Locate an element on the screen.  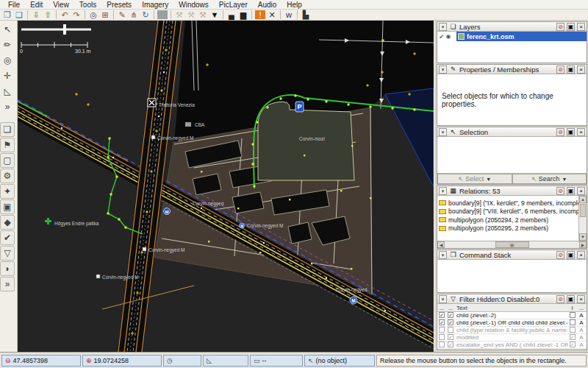
bus-transport-icon: ▆ is located at coordinates (243, 15).